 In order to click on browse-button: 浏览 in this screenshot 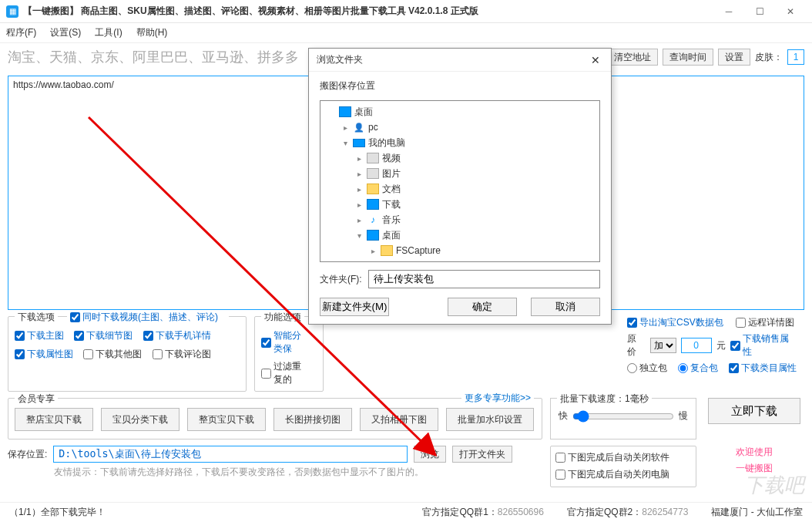, I will do `click(430, 454)`.